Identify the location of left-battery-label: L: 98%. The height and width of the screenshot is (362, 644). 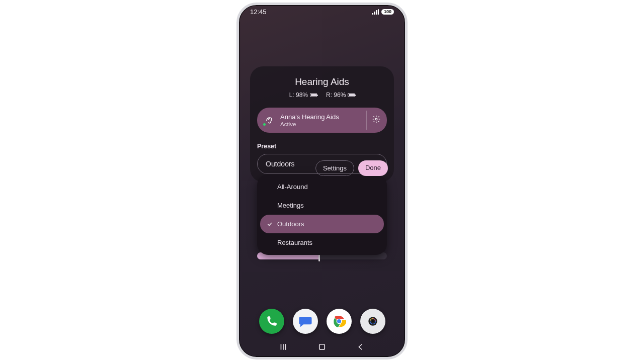
(299, 95).